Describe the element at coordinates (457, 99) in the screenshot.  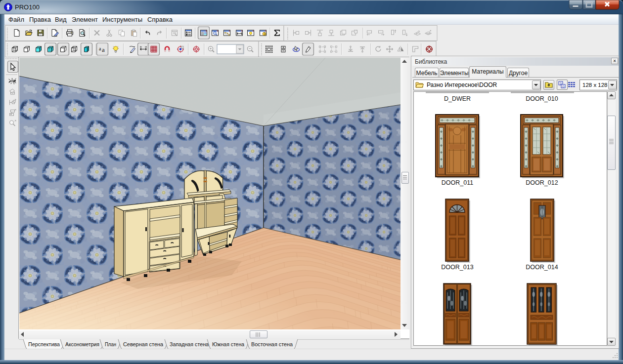
I see `svg-text: D_DWER` at that location.